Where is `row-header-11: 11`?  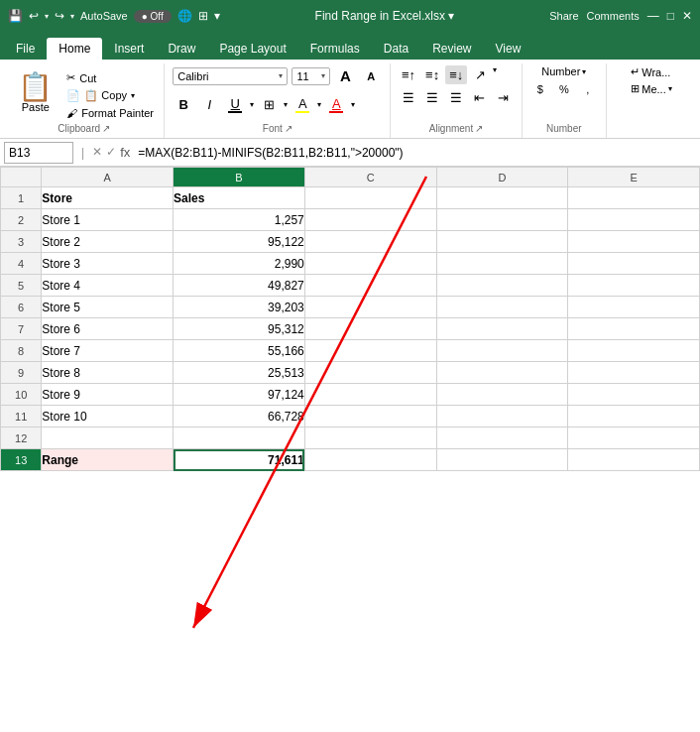
row-header-11: 11 is located at coordinates (22, 417).